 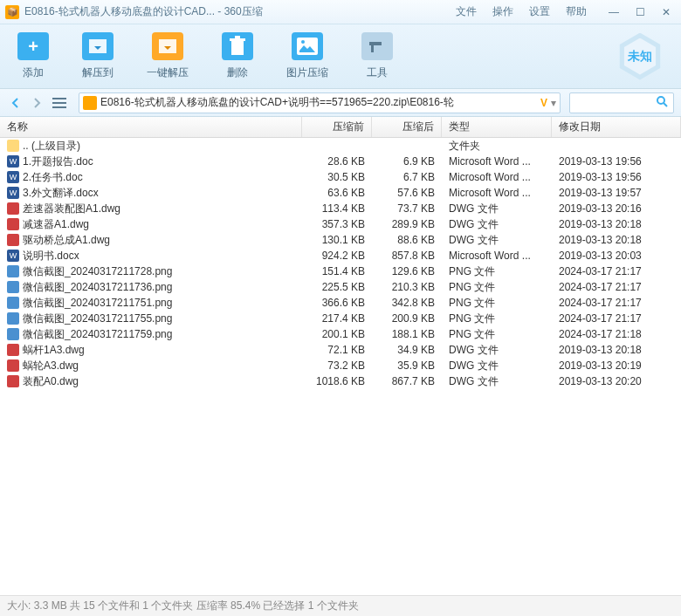 What do you see at coordinates (640, 57) in the screenshot?
I see `status-badge: 未知` at bounding box center [640, 57].